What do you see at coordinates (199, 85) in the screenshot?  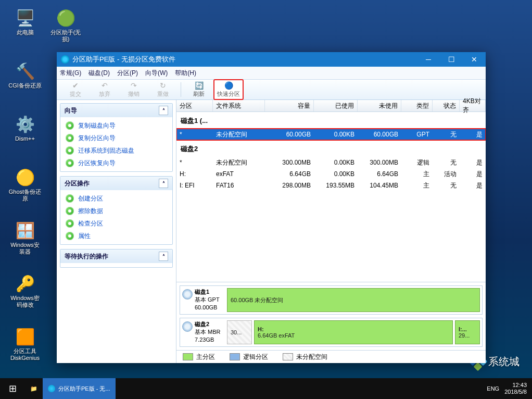 I see `toolbar-glyph-icon: 🔄` at bounding box center [199, 85].